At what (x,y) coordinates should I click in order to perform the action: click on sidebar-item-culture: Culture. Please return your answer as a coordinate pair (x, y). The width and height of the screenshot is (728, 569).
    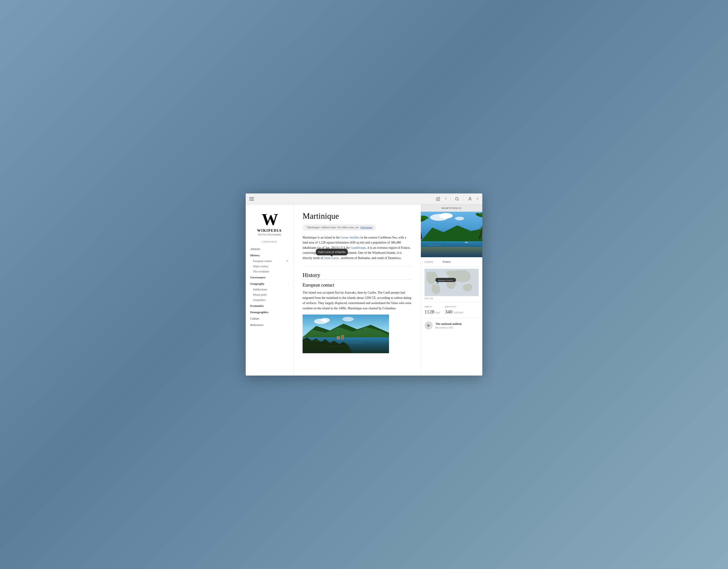
    Looking at the image, I should click on (269, 319).